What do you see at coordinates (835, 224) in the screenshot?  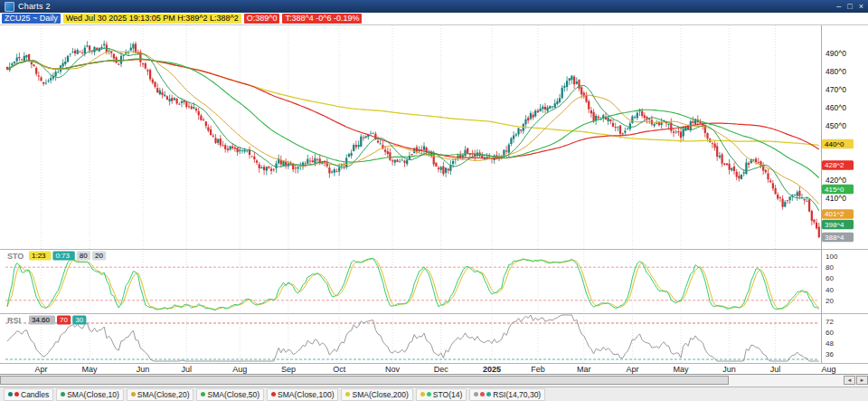 I see `svg-text: 398^4` at bounding box center [835, 224].